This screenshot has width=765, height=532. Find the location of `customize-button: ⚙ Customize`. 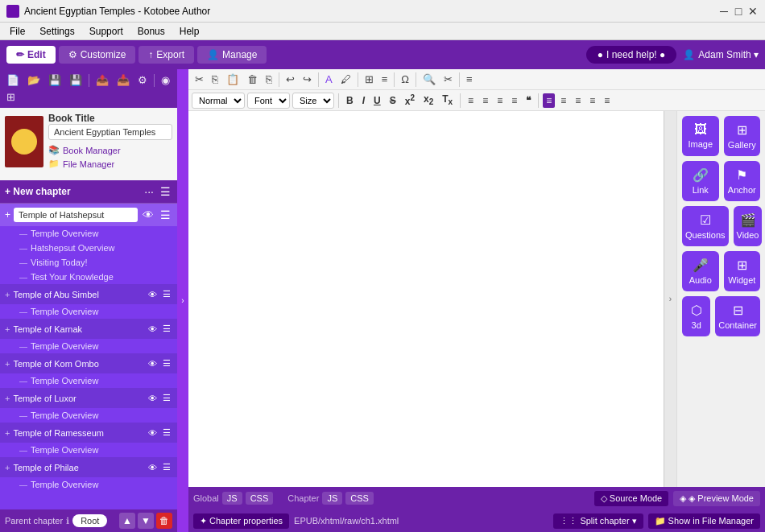

customize-button: ⚙ Customize is located at coordinates (97, 55).